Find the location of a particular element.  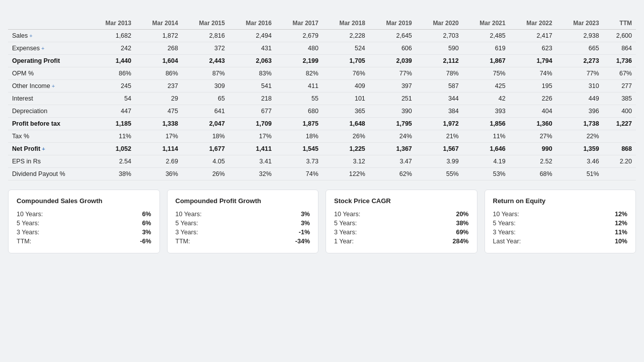

cell-value: 122% is located at coordinates (346, 174).